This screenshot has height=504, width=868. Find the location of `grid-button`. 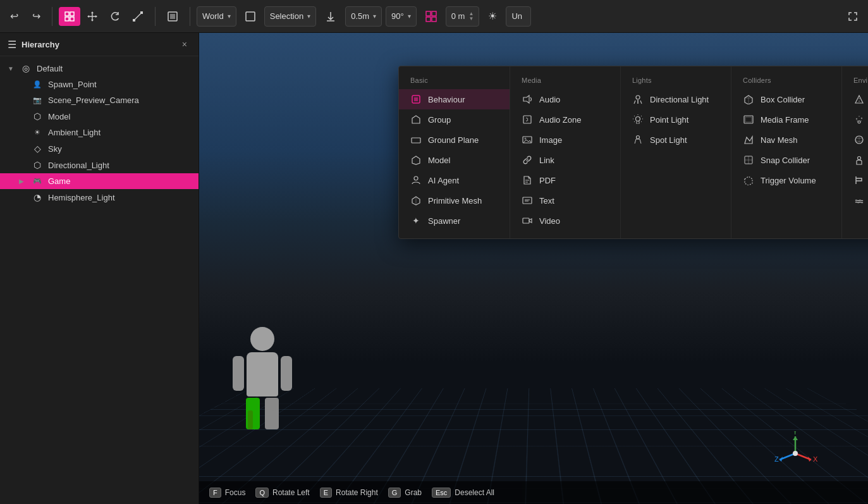

grid-button is located at coordinates (431, 16).